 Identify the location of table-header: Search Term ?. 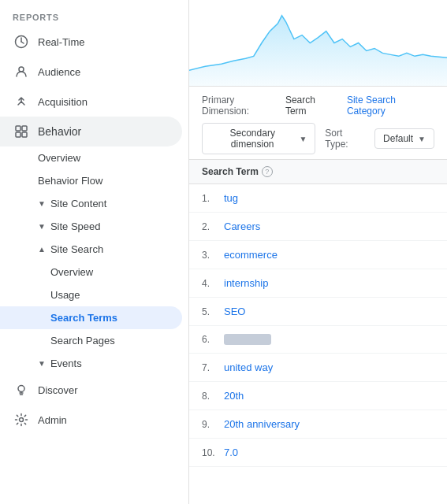
(318, 172).